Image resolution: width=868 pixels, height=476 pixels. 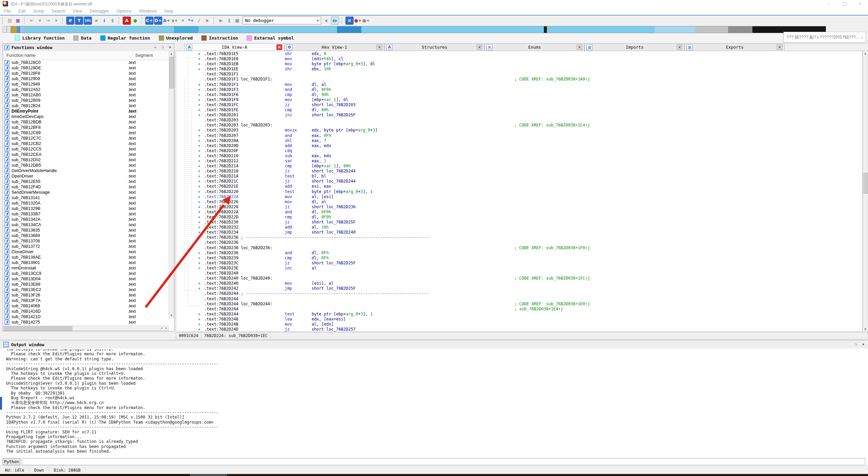 What do you see at coordinates (397, 141) in the screenshot?
I see `disasm-line: .text:76B2D20A shl eax, 7` at bounding box center [397, 141].